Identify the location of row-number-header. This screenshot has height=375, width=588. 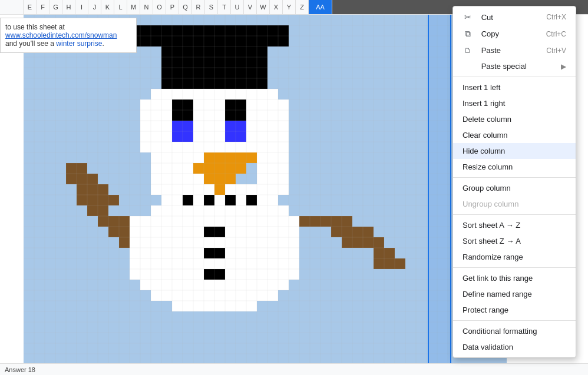
(12, 7).